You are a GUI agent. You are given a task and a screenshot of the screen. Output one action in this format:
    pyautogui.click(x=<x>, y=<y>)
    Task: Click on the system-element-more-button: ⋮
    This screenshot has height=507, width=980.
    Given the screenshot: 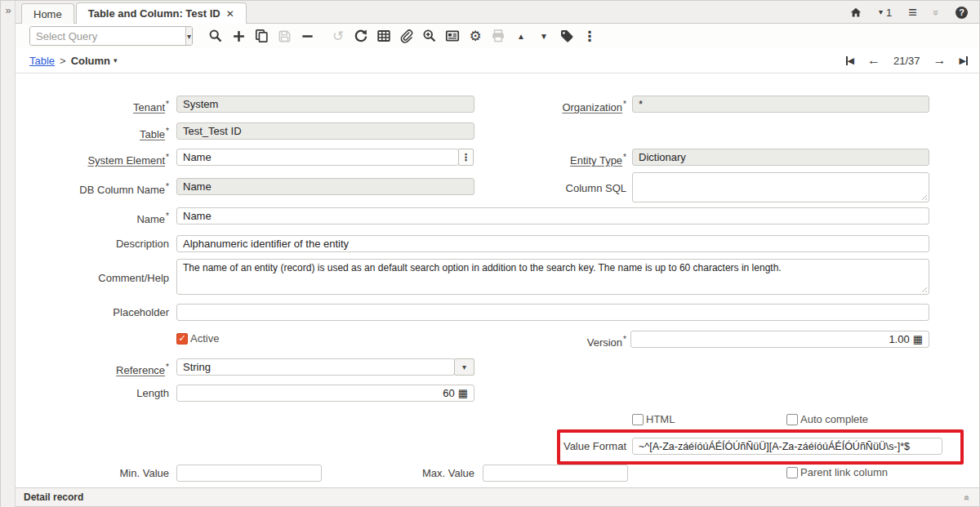 What is the action you would take?
    pyautogui.click(x=466, y=157)
    